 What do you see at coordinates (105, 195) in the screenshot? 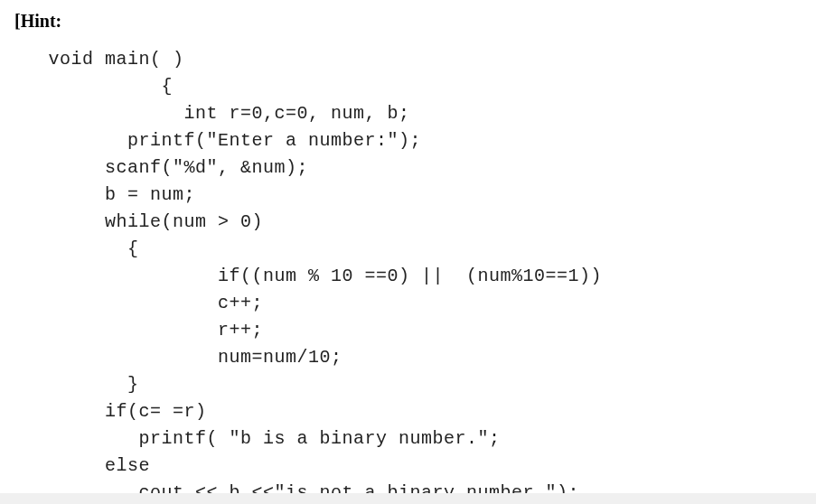
I see `code-line: b = num;` at bounding box center [105, 195].